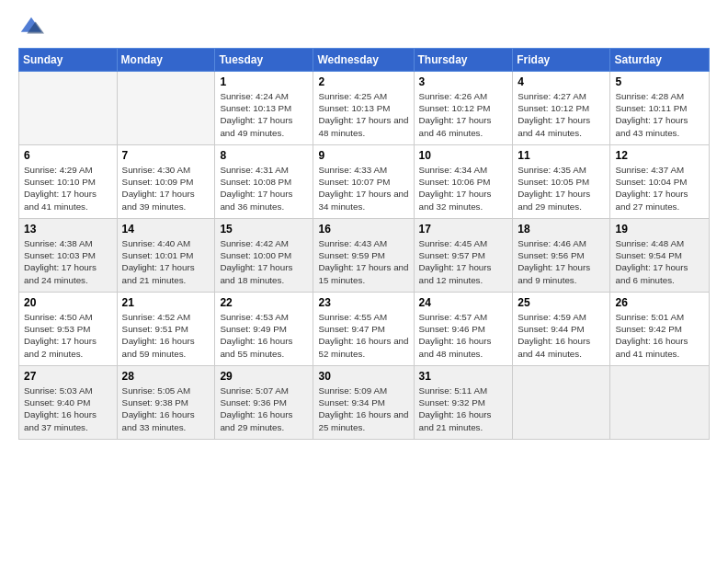 The image size is (728, 563). What do you see at coordinates (33, 28) in the screenshot?
I see `logo` at bounding box center [33, 28].